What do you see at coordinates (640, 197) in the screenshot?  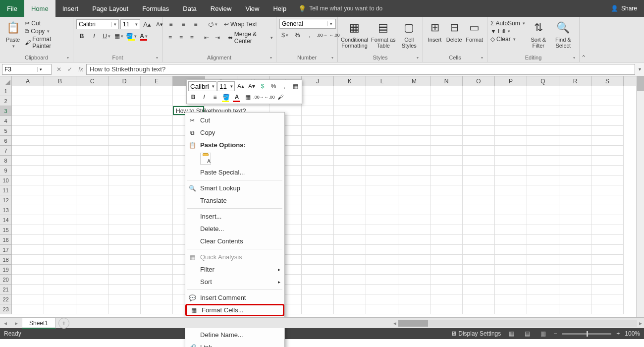 I see `vertical-scrollbar` at bounding box center [640, 197].